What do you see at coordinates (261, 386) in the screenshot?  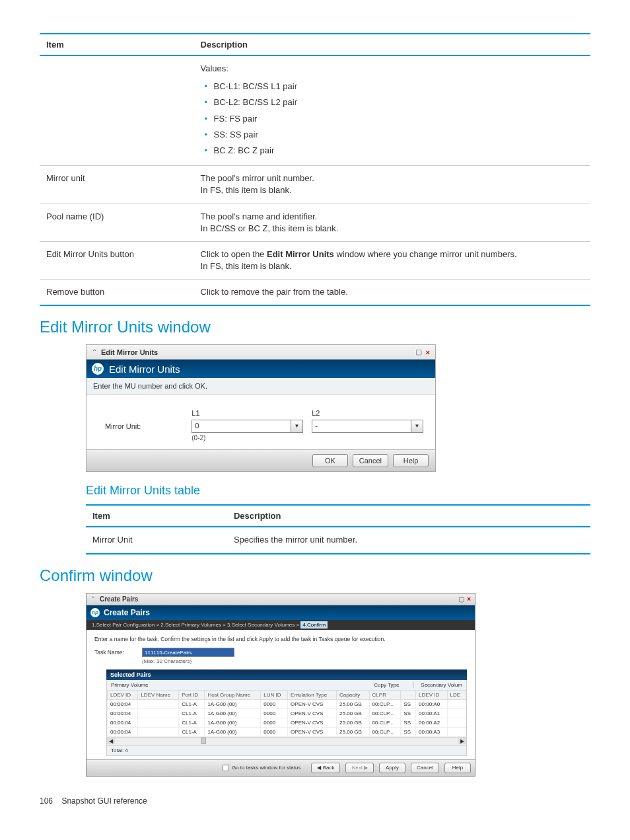 I see `instruction-text: Enter the MU number and click OK.` at bounding box center [261, 386].